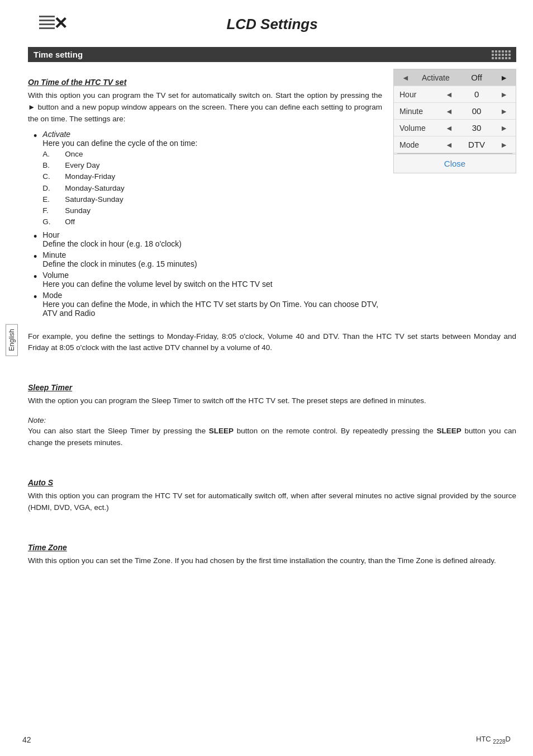 The height and width of the screenshot is (756, 533). I want to click on sub-letter: E., so click(48, 200).